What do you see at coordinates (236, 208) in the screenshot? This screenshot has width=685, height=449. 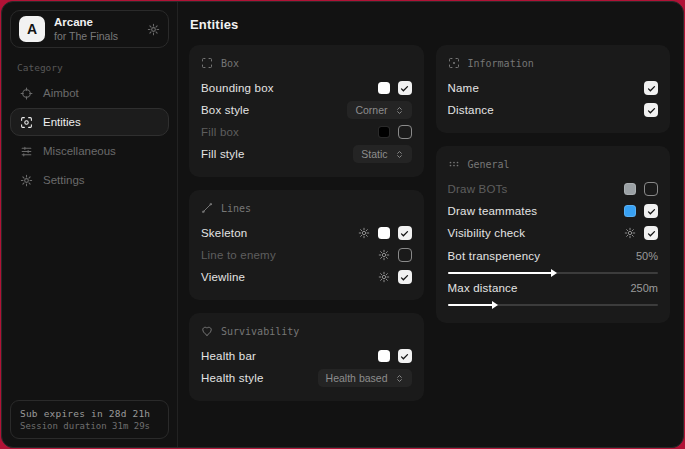 I see `card-header-label: Lines` at bounding box center [236, 208].